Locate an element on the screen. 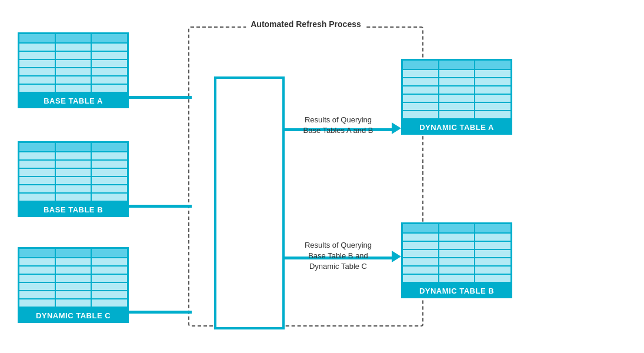 The height and width of the screenshot is (353, 644). table-block-base-b: BASE TABLE B is located at coordinates (73, 179).